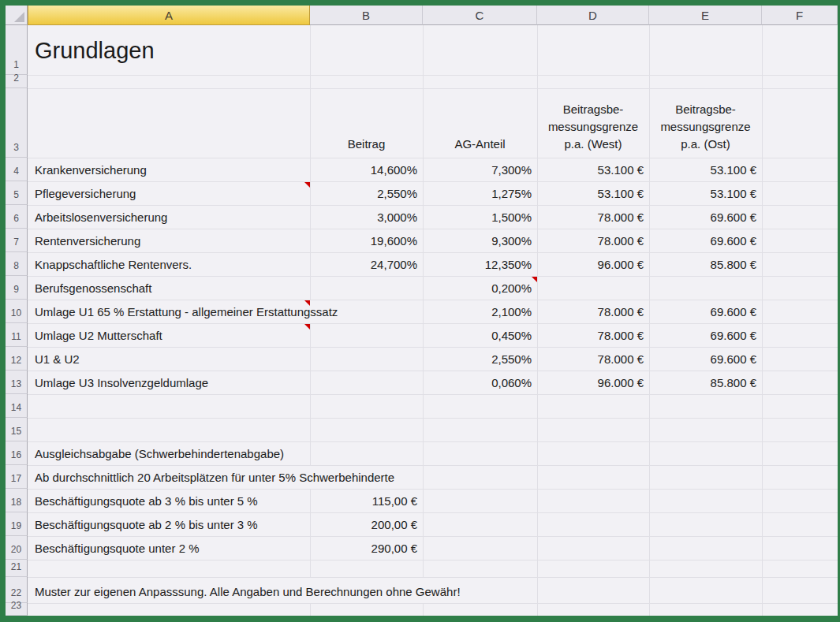  Describe the element at coordinates (593, 336) in the screenshot. I see `cell-D11: 78.000 €` at that location.